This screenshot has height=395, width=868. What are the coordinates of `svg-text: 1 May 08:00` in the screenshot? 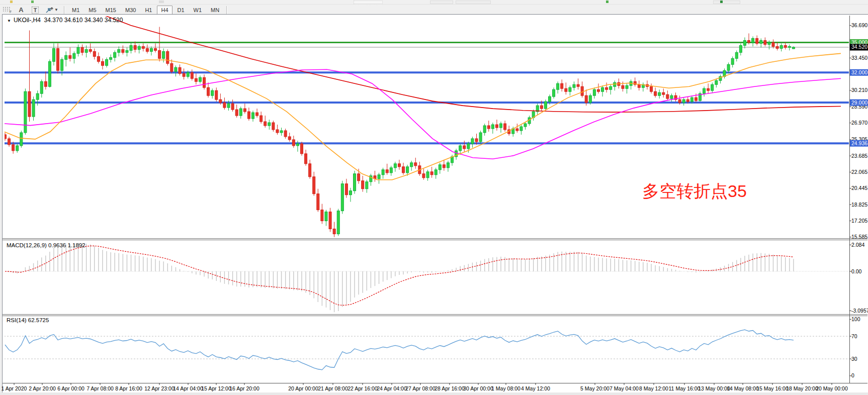 It's located at (506, 388).